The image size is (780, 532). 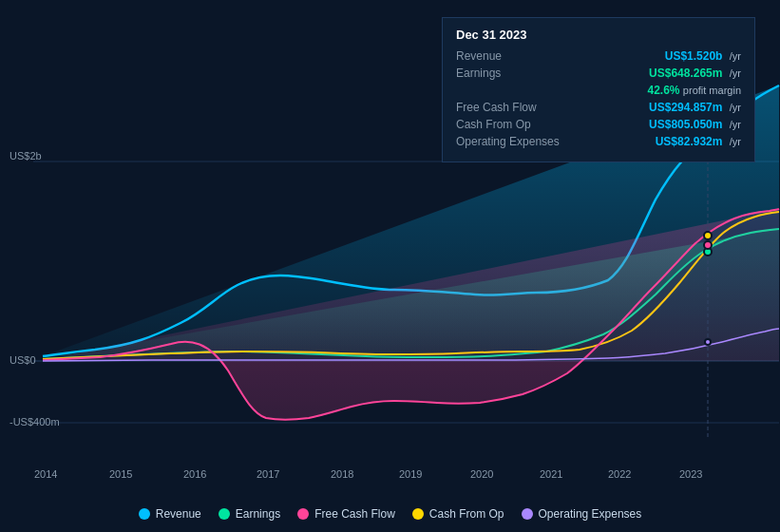 What do you see at coordinates (195, 474) in the screenshot?
I see `x-label-2016: 2016` at bounding box center [195, 474].